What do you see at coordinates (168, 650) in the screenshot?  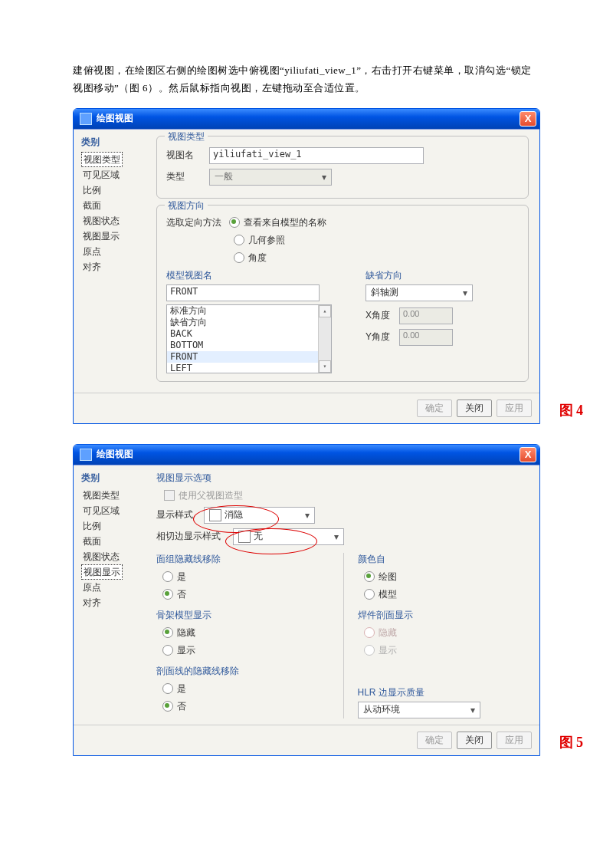 I see `radio-show` at bounding box center [168, 650].